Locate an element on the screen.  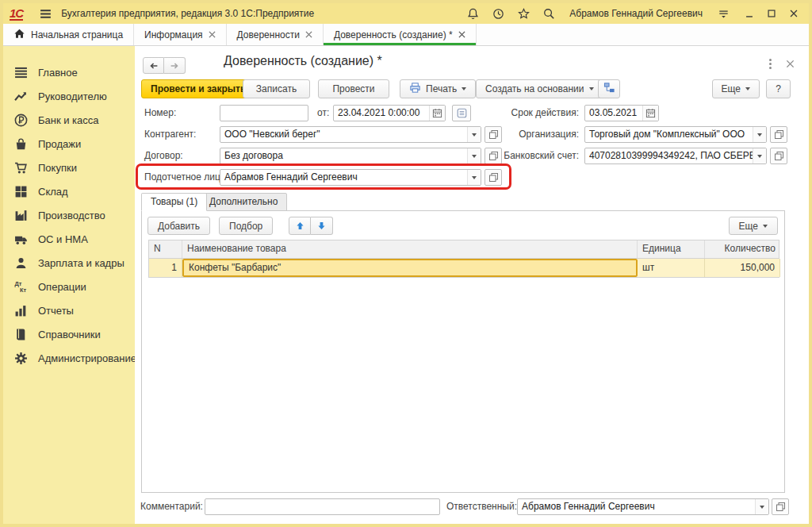
sidebar-item-directories: Справочники is located at coordinates (69, 334).